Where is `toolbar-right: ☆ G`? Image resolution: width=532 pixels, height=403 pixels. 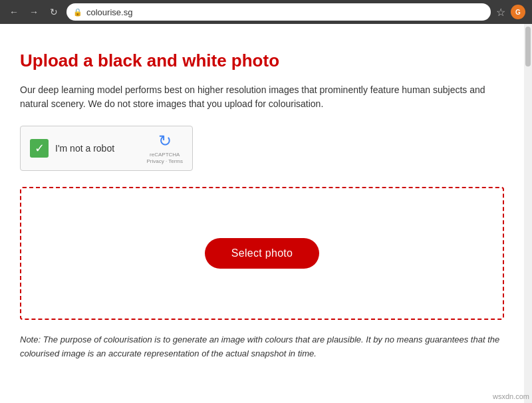
toolbar-right: ☆ G is located at coordinates (511, 12).